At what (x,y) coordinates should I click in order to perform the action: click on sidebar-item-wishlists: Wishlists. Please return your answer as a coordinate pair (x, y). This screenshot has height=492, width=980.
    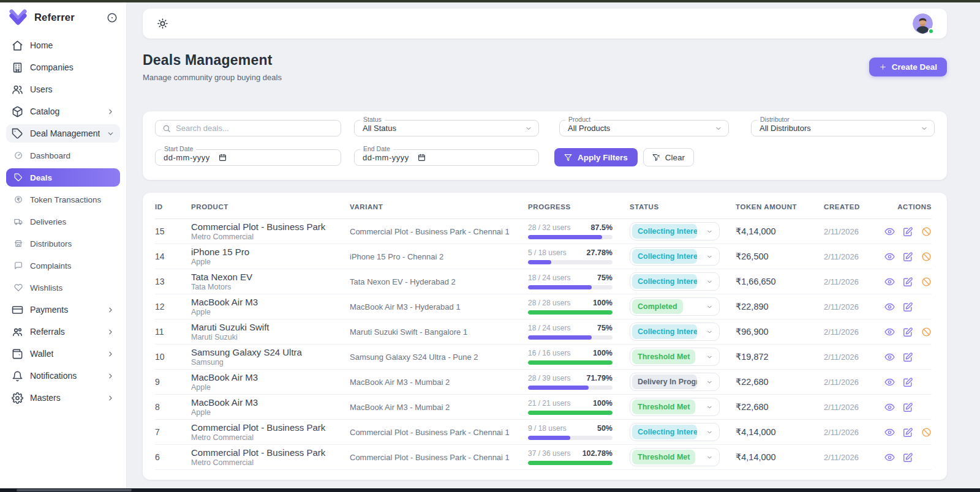
    Looking at the image, I should click on (63, 288).